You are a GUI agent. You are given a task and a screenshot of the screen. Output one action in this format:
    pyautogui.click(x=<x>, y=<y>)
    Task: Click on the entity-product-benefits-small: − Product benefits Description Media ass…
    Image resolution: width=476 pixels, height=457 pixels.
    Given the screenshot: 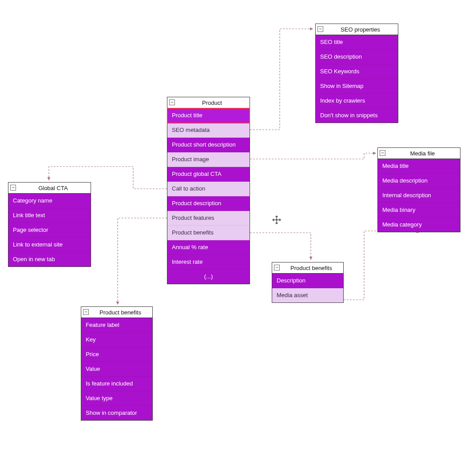 What is the action you would take?
    pyautogui.click(x=308, y=282)
    